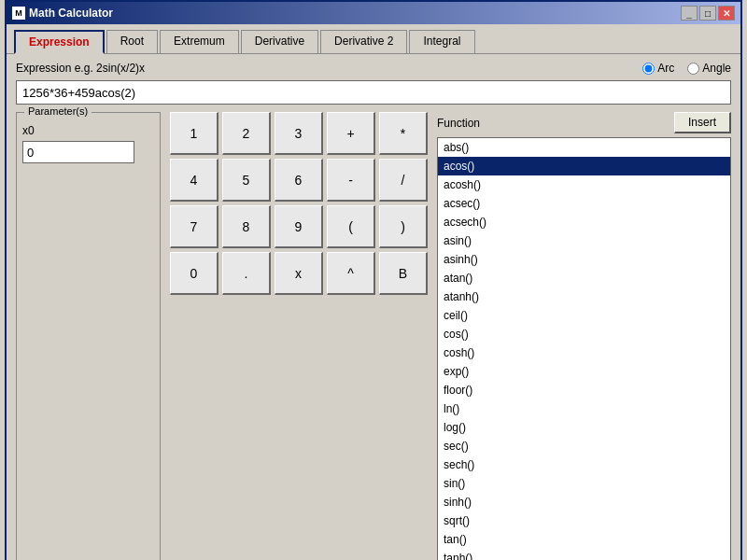 The width and height of the screenshot is (747, 560). I want to click on parameters-legend: Parameter(s), so click(58, 111).